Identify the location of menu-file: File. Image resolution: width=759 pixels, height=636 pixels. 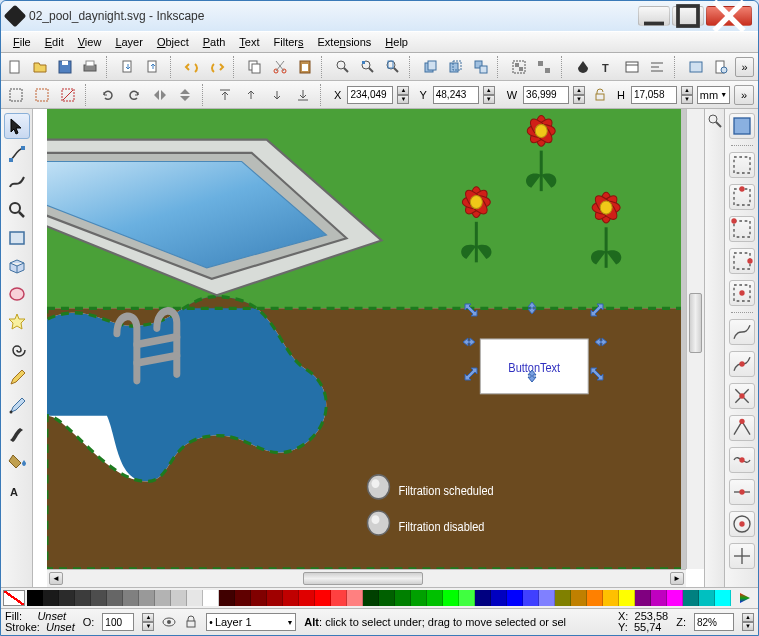
(22, 42).